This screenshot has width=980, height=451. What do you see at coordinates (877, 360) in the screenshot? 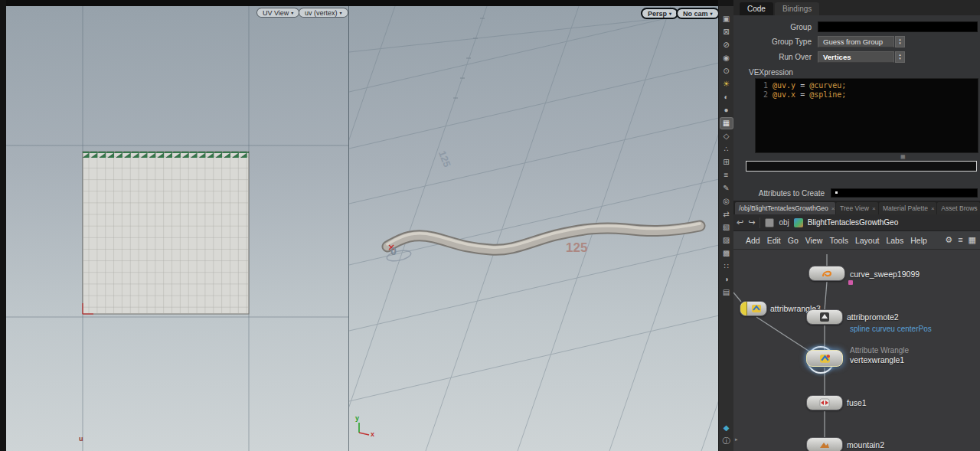
I see `node-label: vertexwrangle1` at bounding box center [877, 360].